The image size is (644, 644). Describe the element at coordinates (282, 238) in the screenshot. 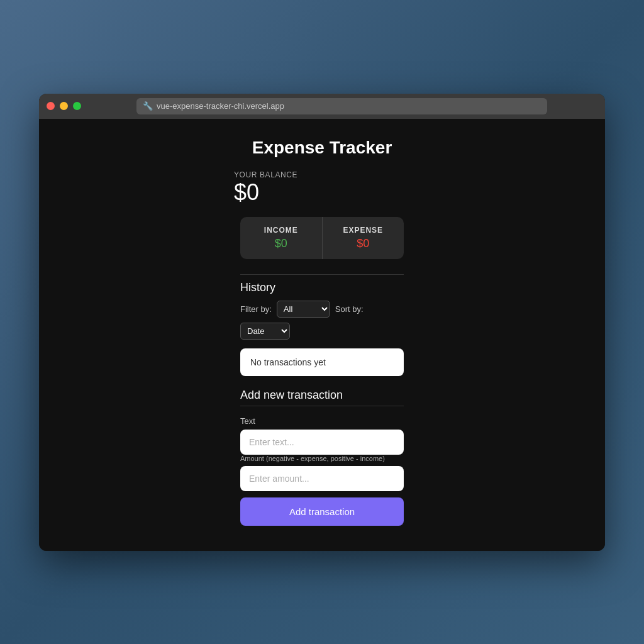

I see `income-side: INCOME $0` at that location.